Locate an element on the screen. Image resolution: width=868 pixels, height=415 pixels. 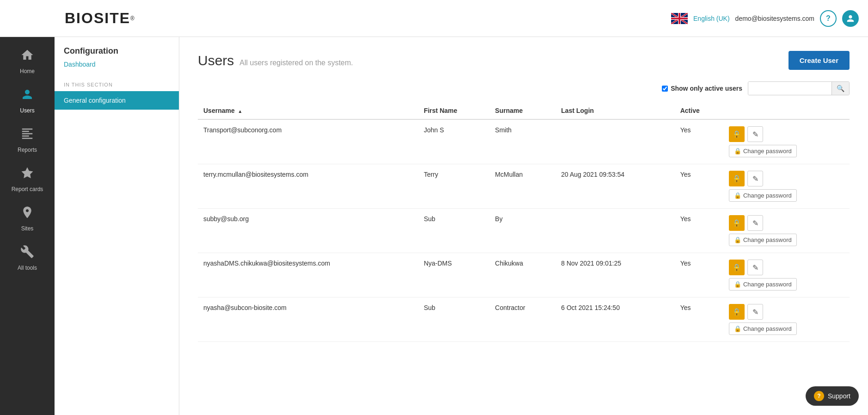
table-row: terry.mcmullan@biositesystems.comTerryMc… is located at coordinates (524, 186).